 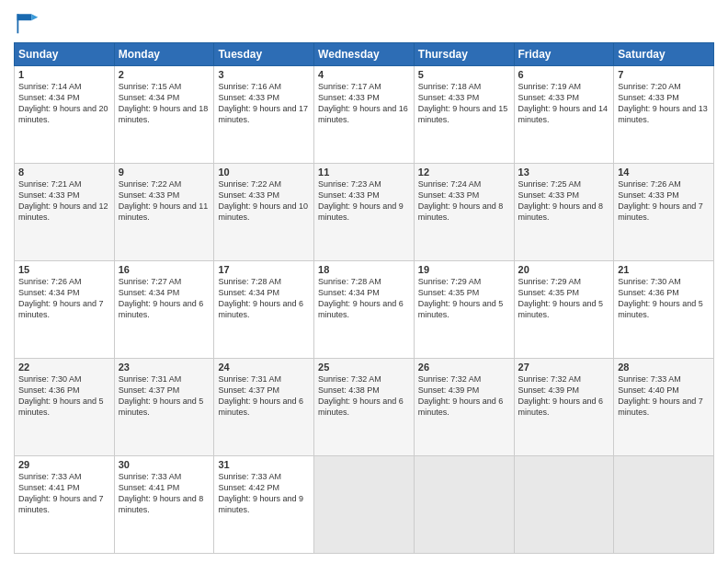 What do you see at coordinates (27, 22) in the screenshot?
I see `logo-icon` at bounding box center [27, 22].